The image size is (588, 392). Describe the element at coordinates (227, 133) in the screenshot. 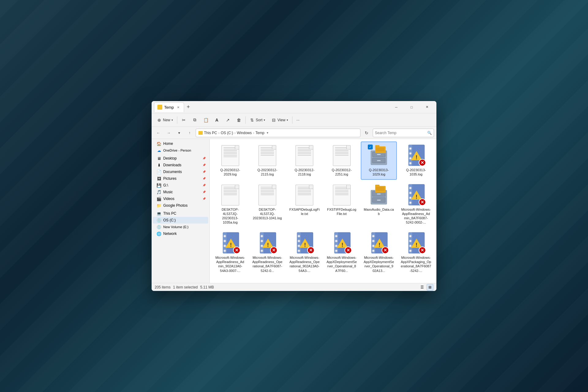

I see `bc-osc: OS (C:)` at that location.